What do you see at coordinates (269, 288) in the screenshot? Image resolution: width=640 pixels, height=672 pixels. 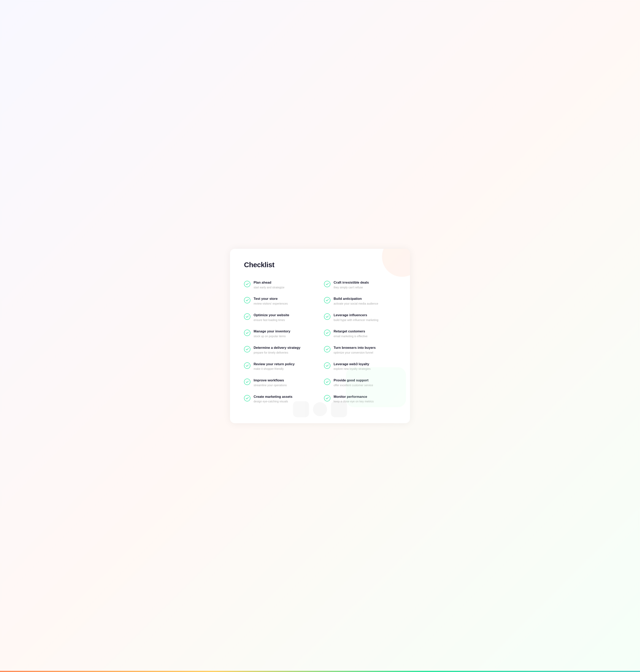 I see `item-subtitle-plan-ahead: start early and strategize` at bounding box center [269, 288].